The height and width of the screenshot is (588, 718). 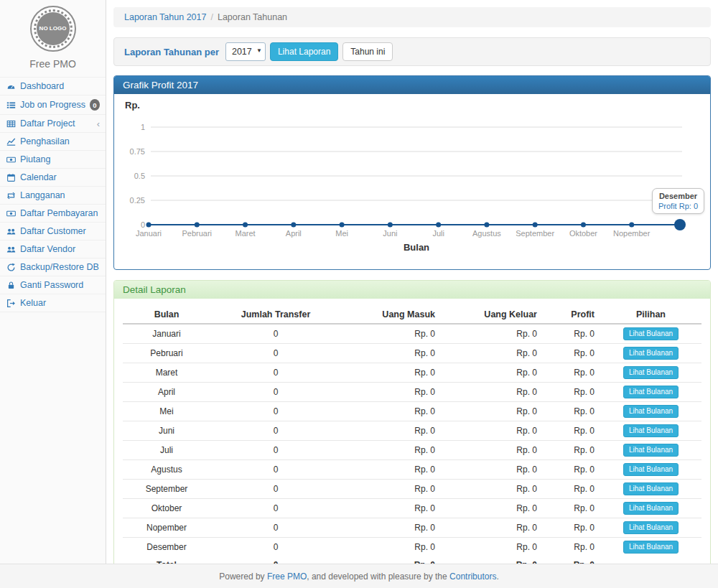 I want to click on breadcrumb-link-laporan-tahun: Laporan Tahun 2017, so click(x=165, y=17).